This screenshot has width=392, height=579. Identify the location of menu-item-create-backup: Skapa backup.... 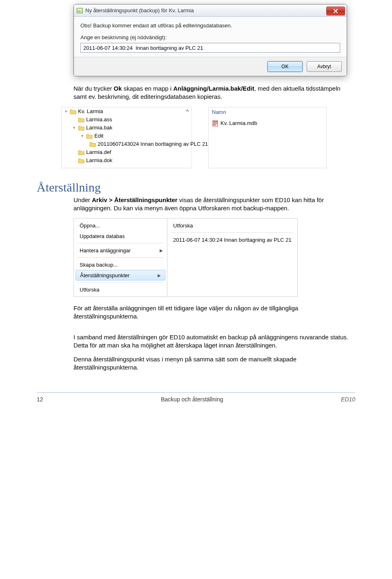
(120, 265).